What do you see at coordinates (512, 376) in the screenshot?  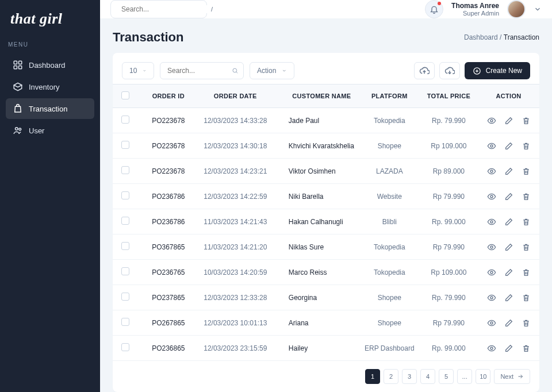 I see `next-page-button: Next` at bounding box center [512, 376].